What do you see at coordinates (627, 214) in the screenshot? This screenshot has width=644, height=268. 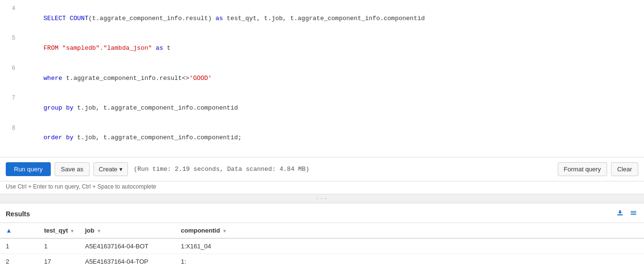 I see `results-actions` at bounding box center [627, 214].